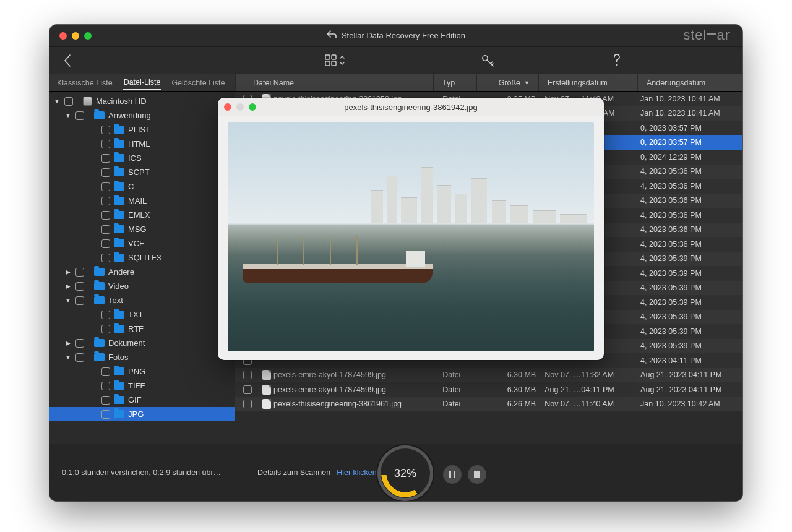 Image resolution: width=792 pixels, height=532 pixels. I want to click on tree-node: VCF, so click(142, 244).